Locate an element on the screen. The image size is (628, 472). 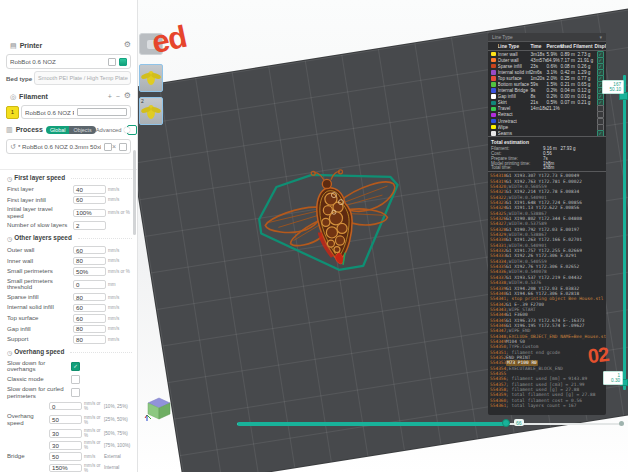
scope-objects-toggle: Objects is located at coordinates (82, 130).